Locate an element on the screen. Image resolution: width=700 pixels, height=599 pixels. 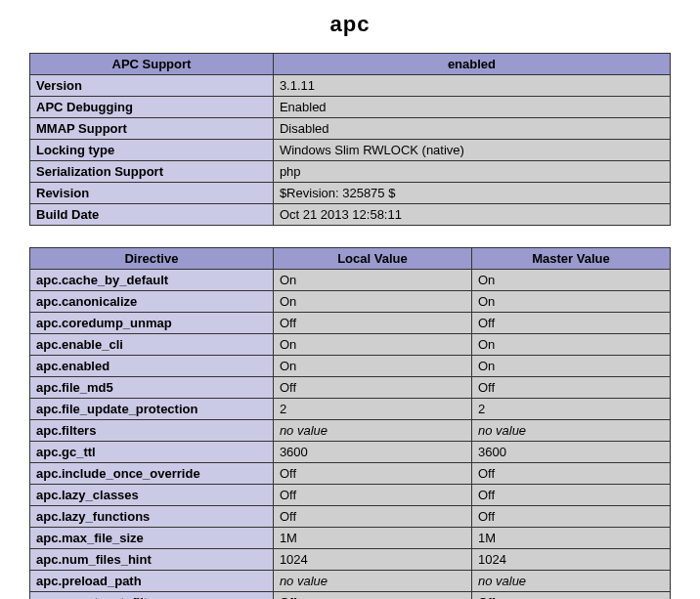
directives-header-directive: Directive is located at coordinates (153, 259).